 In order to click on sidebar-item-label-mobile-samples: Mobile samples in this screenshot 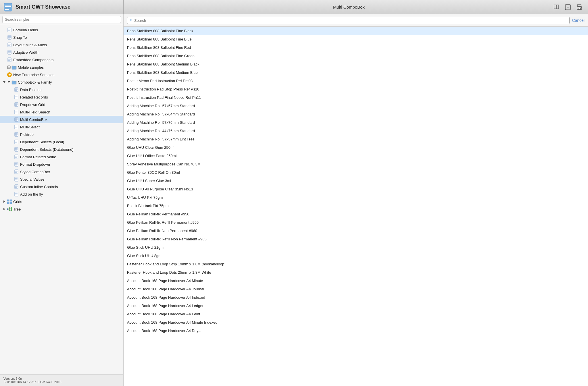, I will do `click(31, 67)`.